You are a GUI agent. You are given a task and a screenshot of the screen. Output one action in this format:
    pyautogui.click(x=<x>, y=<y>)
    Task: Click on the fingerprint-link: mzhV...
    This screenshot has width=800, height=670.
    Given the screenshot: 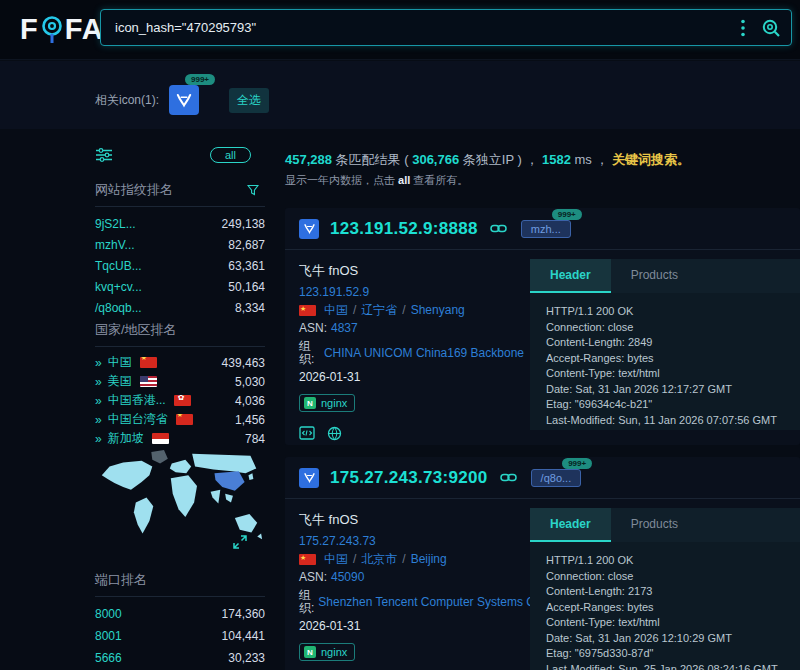 What is the action you would take?
    pyautogui.click(x=115, y=245)
    